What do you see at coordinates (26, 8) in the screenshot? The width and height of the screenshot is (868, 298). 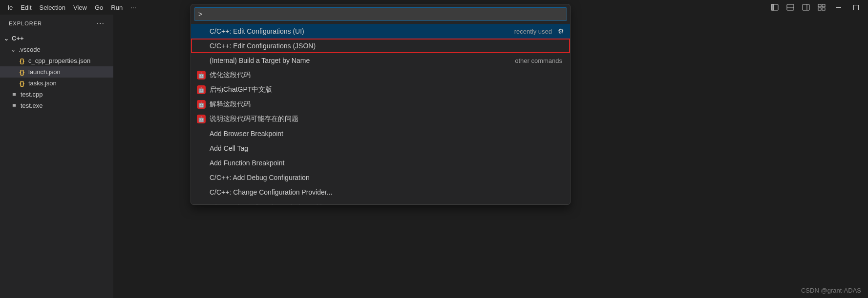 I see `menu-edit: Edit` at bounding box center [26, 8].